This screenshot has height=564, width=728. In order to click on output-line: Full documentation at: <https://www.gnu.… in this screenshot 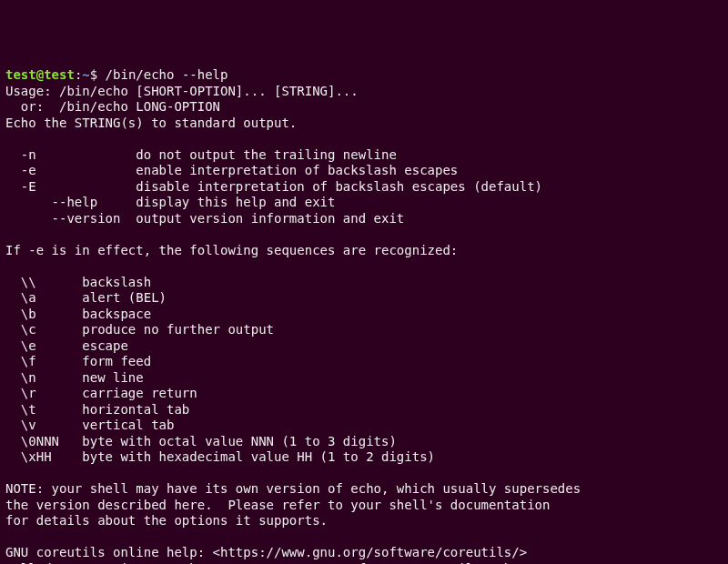, I will do `click(266, 563)`.